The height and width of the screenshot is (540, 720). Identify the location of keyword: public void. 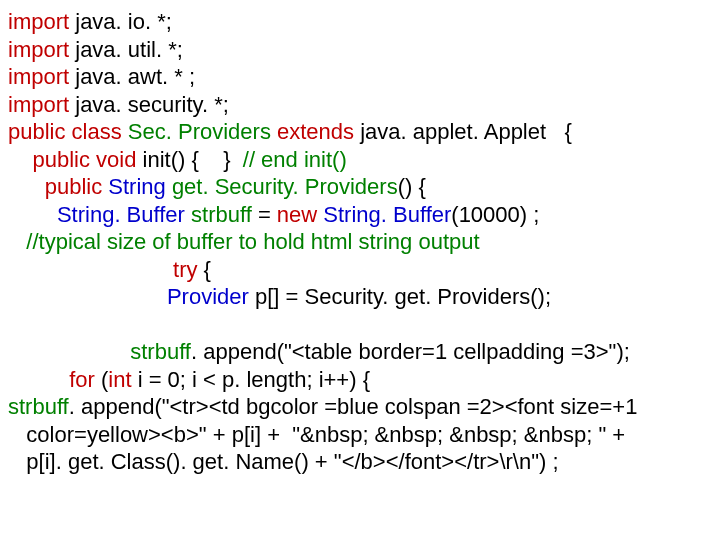
(84, 160).